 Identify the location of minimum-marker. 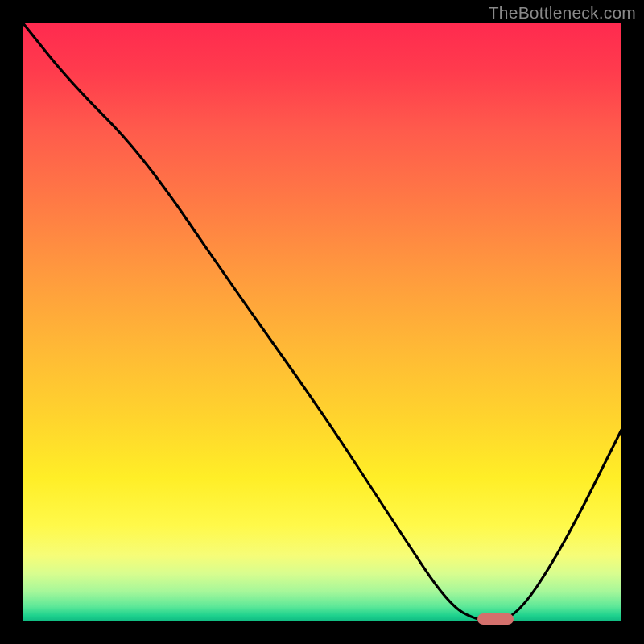
(496, 619).